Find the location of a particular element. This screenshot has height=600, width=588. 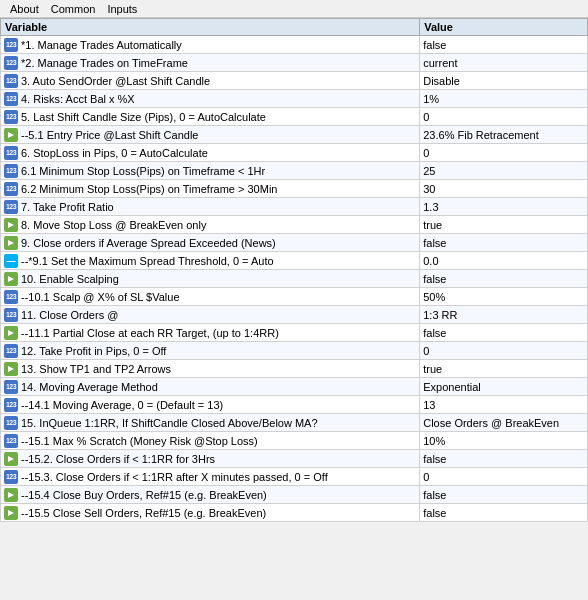

variable-label: --*9.1 Set the Maximum Spread Threshold,… is located at coordinates (148, 261).